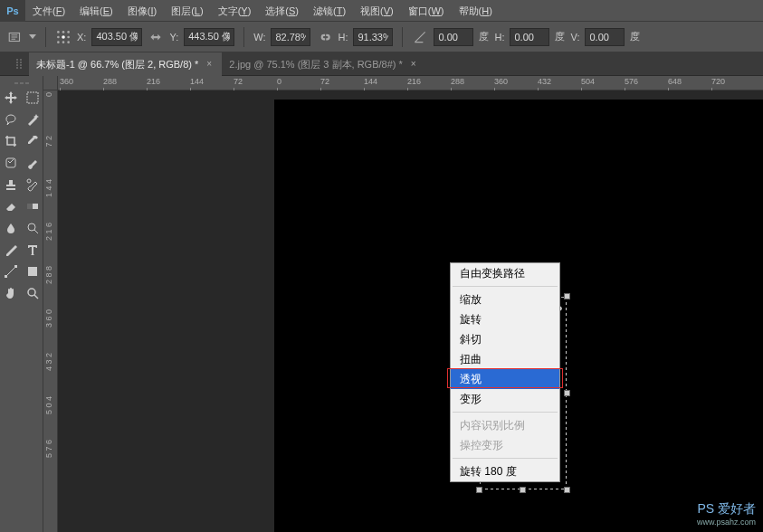 The image size is (763, 532). What do you see at coordinates (33, 185) in the screenshot?
I see `tool-history` at bounding box center [33, 185].